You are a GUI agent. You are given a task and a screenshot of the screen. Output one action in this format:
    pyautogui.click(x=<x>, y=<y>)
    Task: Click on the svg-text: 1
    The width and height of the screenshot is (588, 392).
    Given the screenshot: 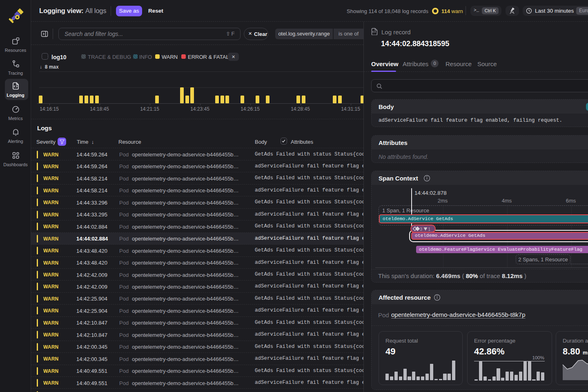 What is the action you would take?
    pyautogui.click(x=430, y=229)
    